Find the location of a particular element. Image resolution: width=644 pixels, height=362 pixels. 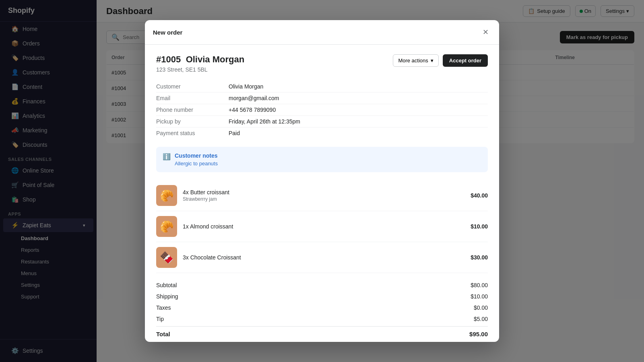

chevron-down-icon: ▾ is located at coordinates (432, 60).